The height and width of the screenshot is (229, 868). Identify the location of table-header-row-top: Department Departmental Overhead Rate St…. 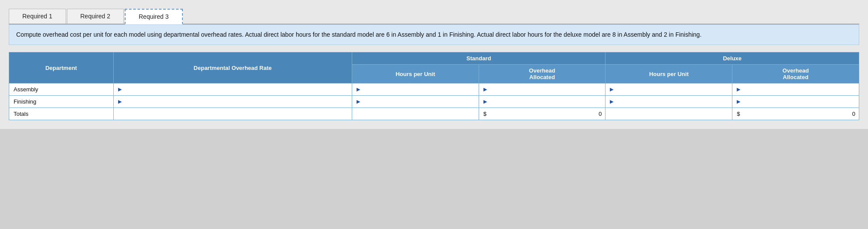
(434, 59).